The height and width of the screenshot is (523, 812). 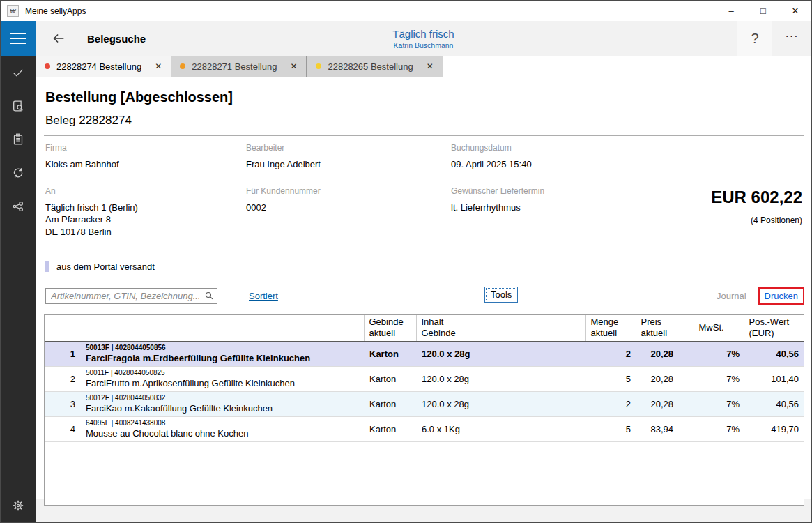 I want to click on search-input, so click(x=124, y=296).